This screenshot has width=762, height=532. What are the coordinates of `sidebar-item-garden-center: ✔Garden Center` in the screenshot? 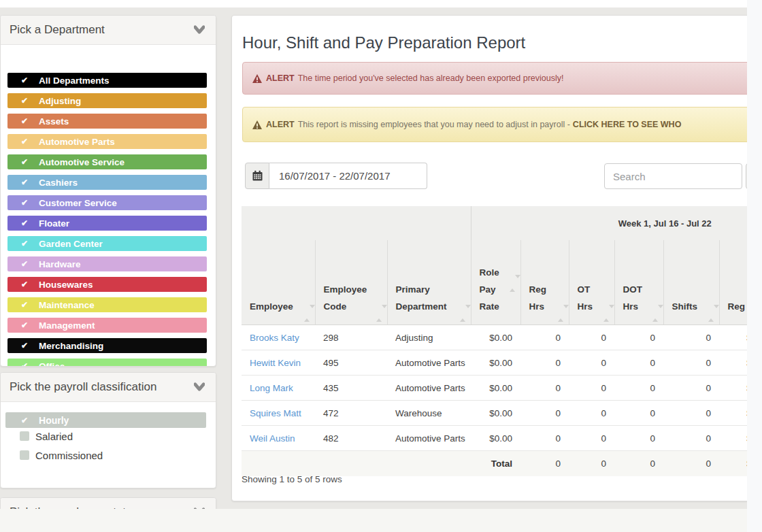 It's located at (107, 244).